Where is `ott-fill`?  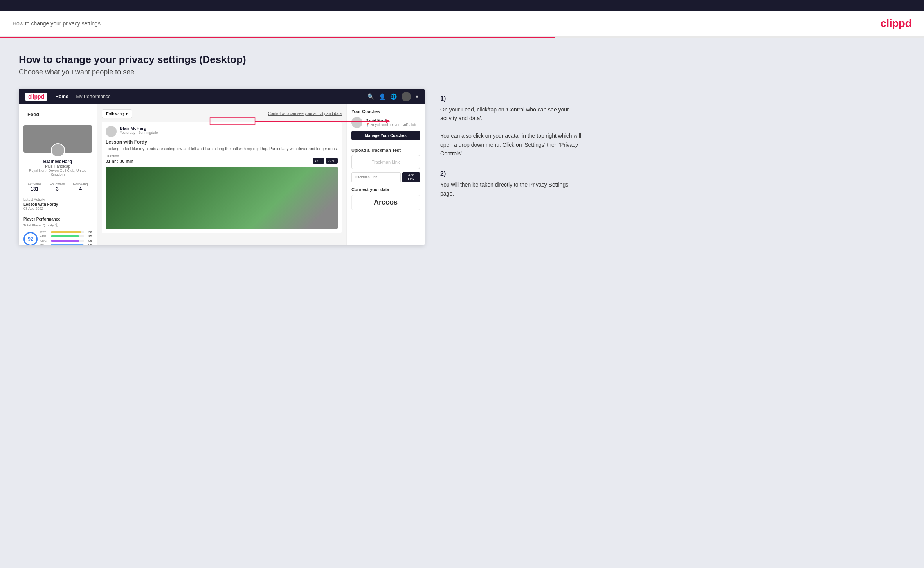
ott-fill is located at coordinates (66, 232).